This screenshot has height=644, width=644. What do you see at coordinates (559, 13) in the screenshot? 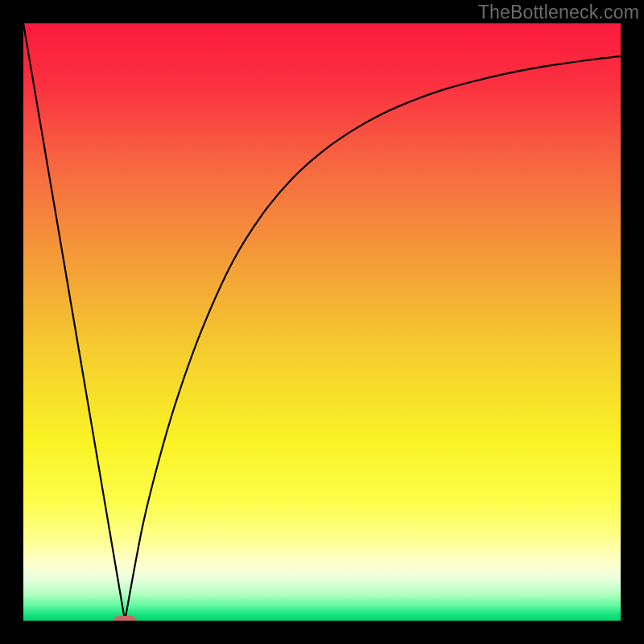
I see `watermark-label: TheBottleneck.com` at bounding box center [559, 13].